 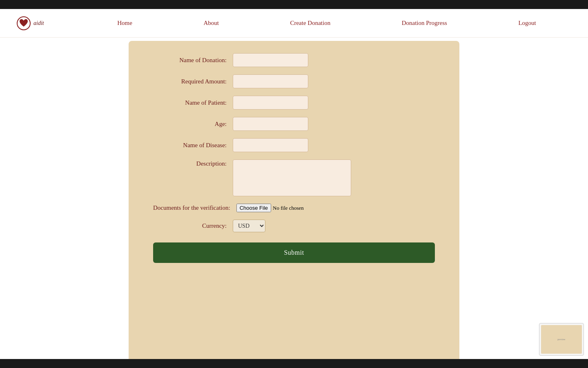 What do you see at coordinates (282, 208) in the screenshot?
I see `file-input` at bounding box center [282, 208].